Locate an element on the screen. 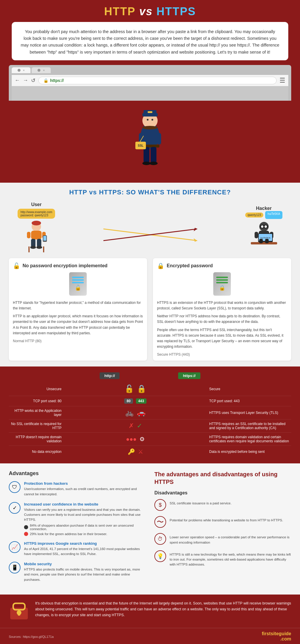  disadv-icon-2: 〜 is located at coordinates (160, 522).